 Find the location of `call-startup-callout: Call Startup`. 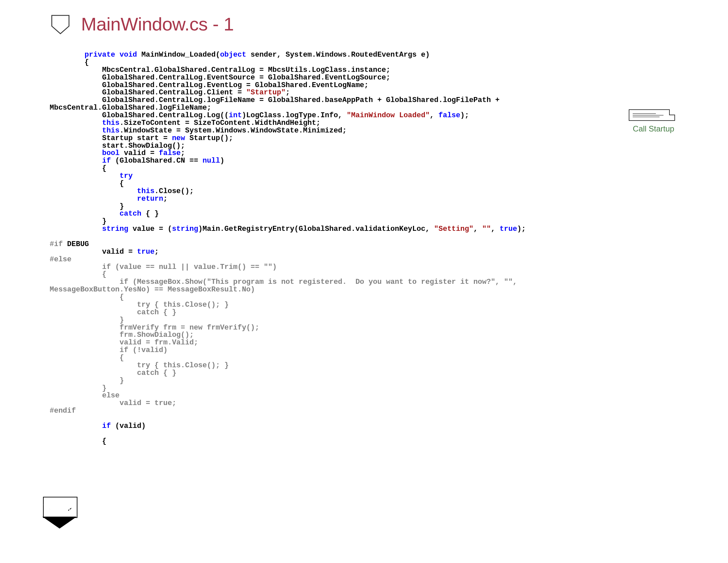

call-startup-callout: Call Startup is located at coordinates (653, 121).